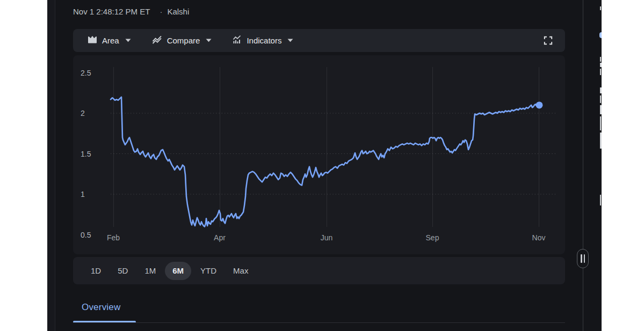  Describe the element at coordinates (112, 12) in the screenshot. I see `quote-timestamp: Nov 1 2:48:12 PM ET` at that location.